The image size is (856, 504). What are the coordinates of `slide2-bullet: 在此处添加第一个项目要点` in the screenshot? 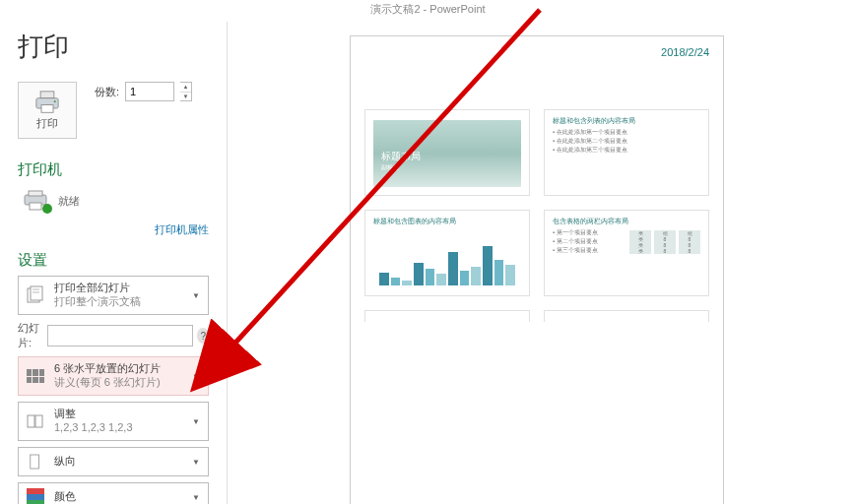 It's located at (626, 132).